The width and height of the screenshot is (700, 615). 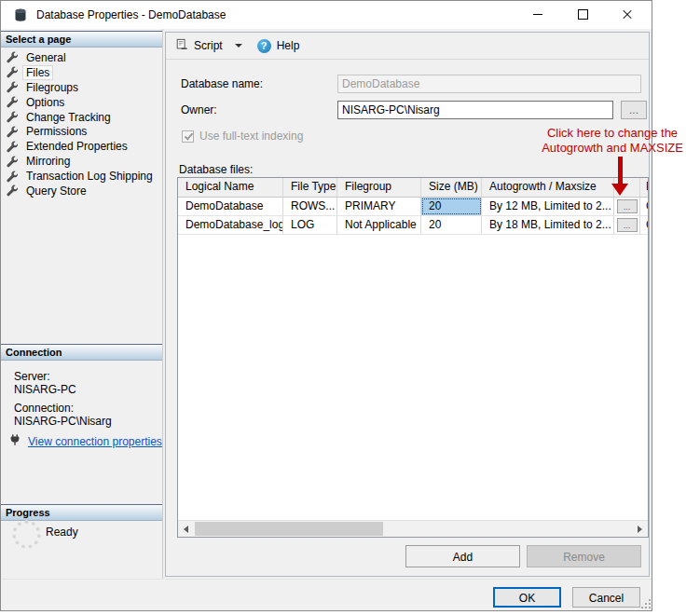 What do you see at coordinates (538, 15) in the screenshot?
I see `minimize-icon` at bounding box center [538, 15].